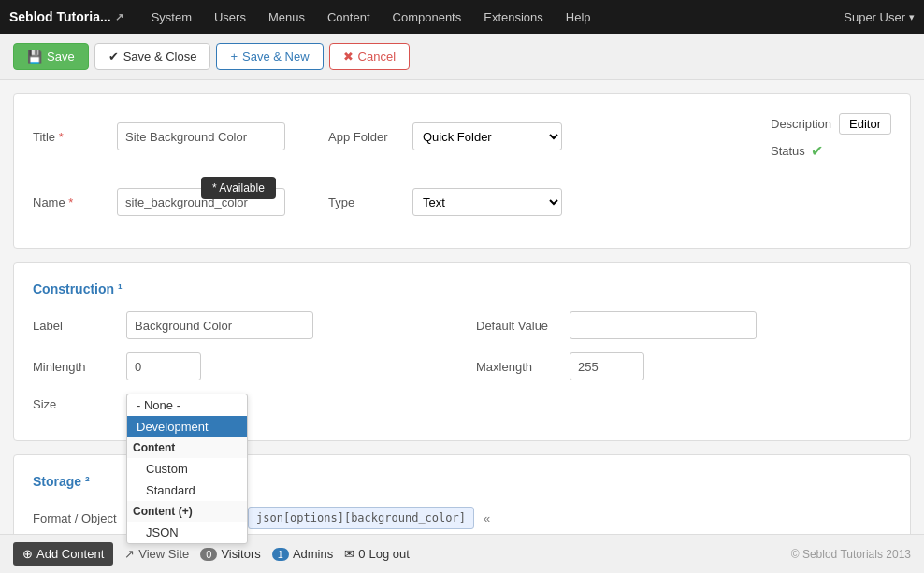 This screenshot has width=924, height=573. I want to click on title-label: Title *, so click(70, 136).